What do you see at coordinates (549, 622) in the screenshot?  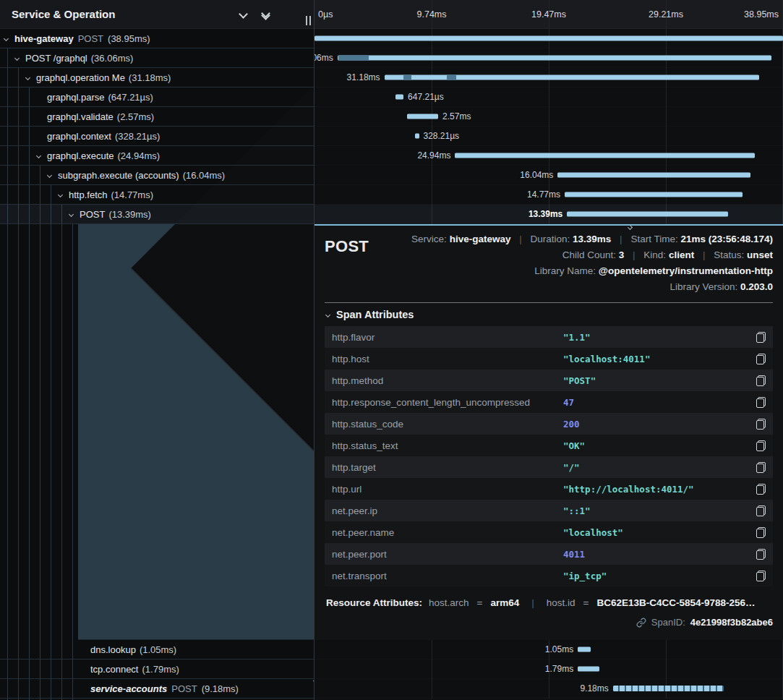 I see `span-id-row: SpanID: 4e21998f3b82abe6` at bounding box center [549, 622].